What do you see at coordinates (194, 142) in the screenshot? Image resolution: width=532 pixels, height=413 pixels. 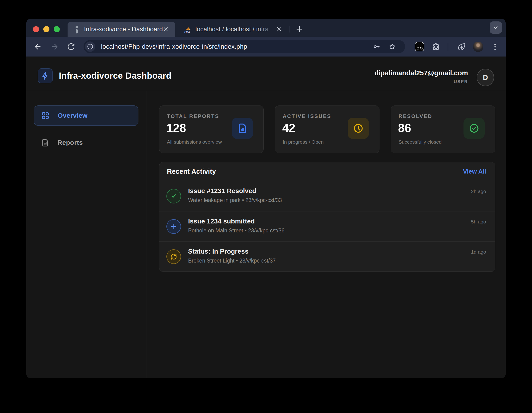 I see `stat-subtext: All submissions overview` at bounding box center [194, 142].